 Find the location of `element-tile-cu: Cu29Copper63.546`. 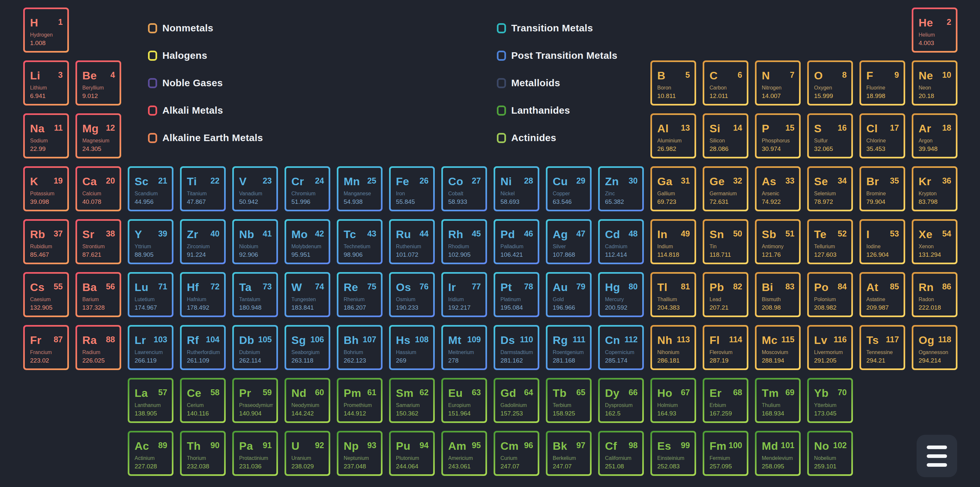

element-tile-cu: Cu29Copper63.546 is located at coordinates (569, 189).